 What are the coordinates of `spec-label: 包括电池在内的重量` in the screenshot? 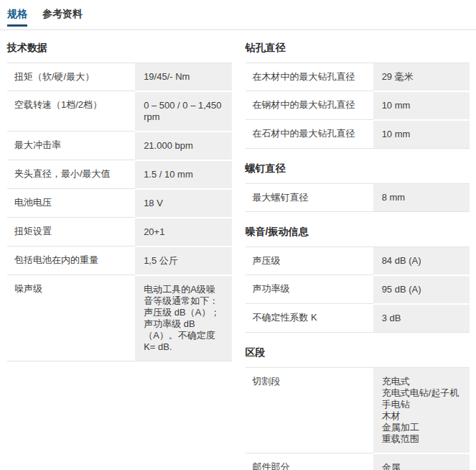 It's located at (71, 260).